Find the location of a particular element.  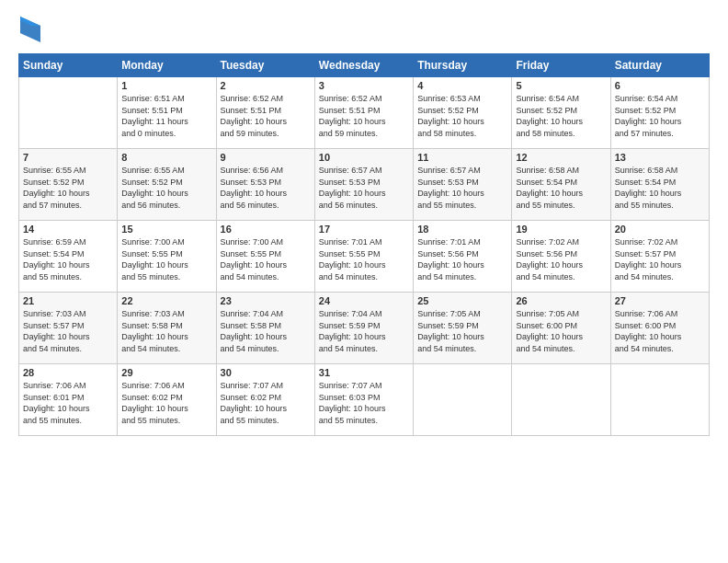

header-day-thursday: Thursday is located at coordinates (463, 66).